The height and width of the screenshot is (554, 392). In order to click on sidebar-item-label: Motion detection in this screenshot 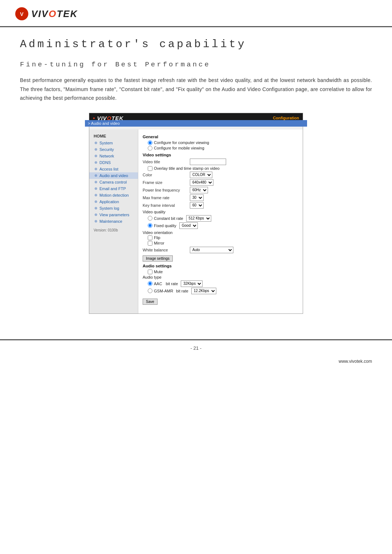, I will do `click(114, 195)`.